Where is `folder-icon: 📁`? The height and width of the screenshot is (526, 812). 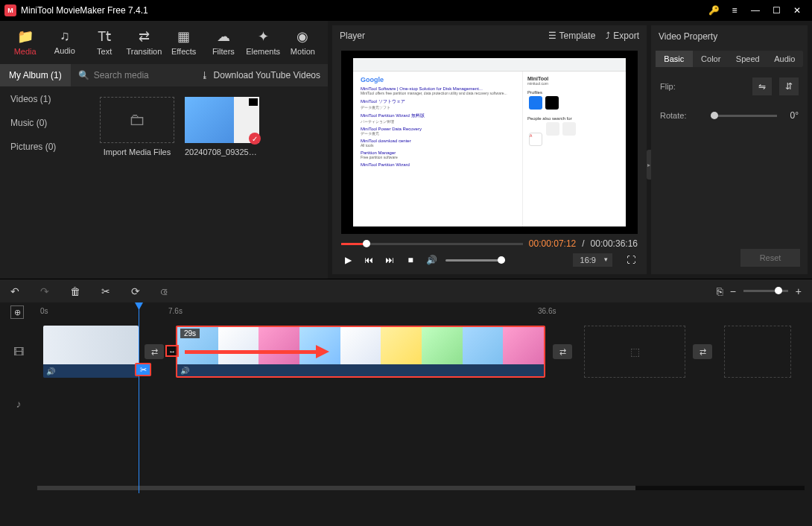 folder-icon: 📁 is located at coordinates (25, 37).